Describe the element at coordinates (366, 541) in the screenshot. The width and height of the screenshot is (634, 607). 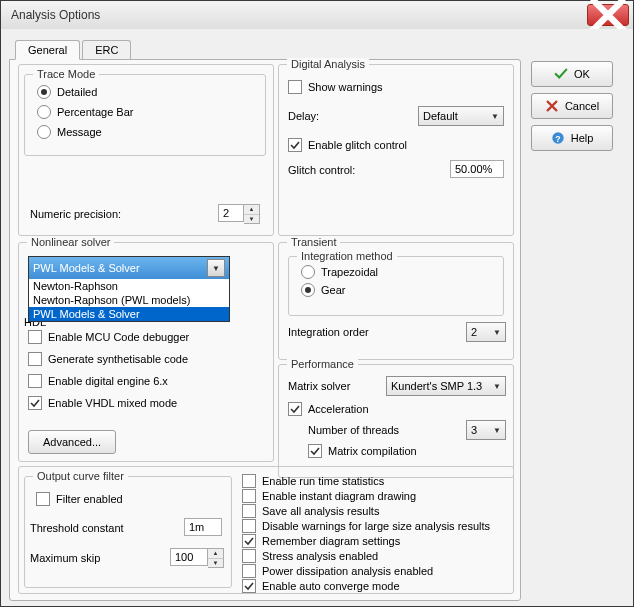
I see `remember-diagram-settings: Remember diagram settings` at that location.